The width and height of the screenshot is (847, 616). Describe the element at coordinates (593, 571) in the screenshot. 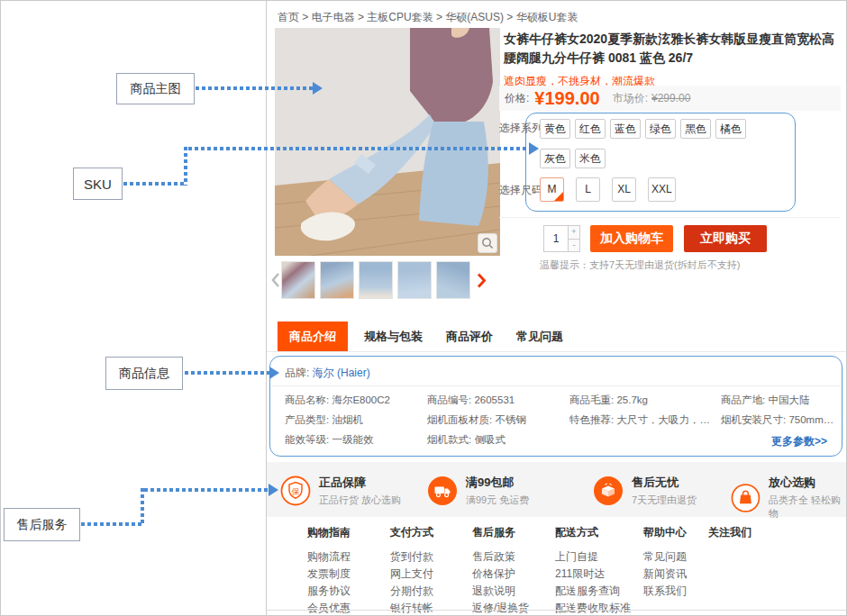

I see `footer-col-delivery: 配送方式 上门自提211限时达配送服务查询配送费收取标准海外配送` at that location.